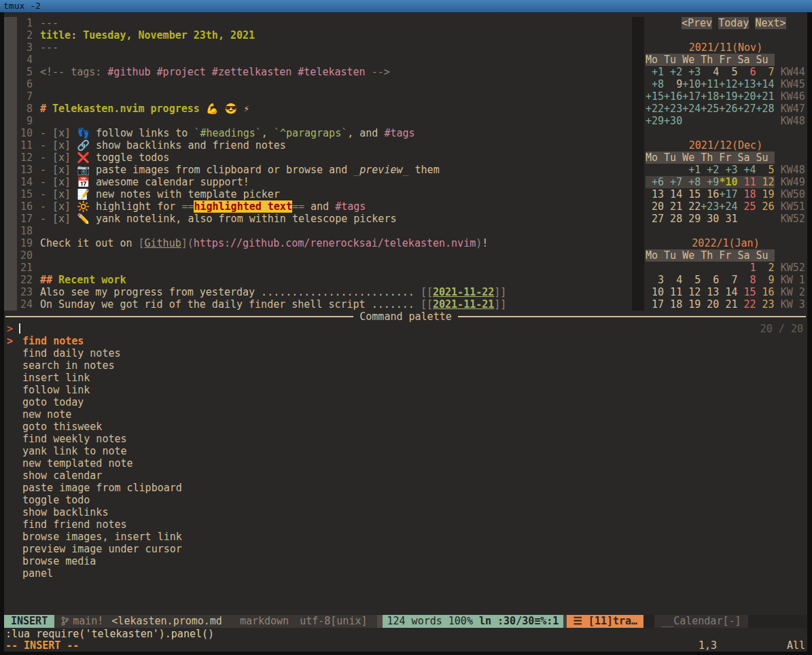 Image resolution: width=812 pixels, height=655 pixels. What do you see at coordinates (746, 207) in the screenshot?
I see `calendar-day-cells: 25` at bounding box center [746, 207].